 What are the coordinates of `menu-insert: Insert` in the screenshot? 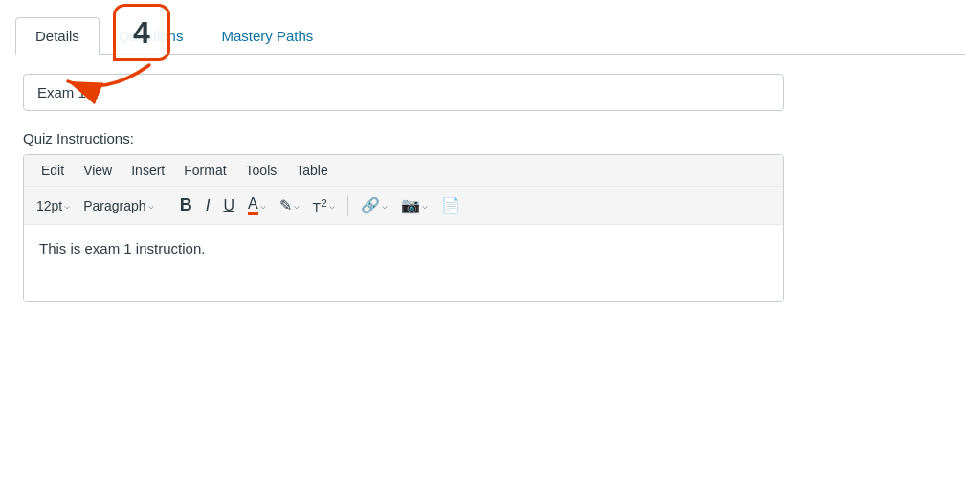 It's located at (147, 170).